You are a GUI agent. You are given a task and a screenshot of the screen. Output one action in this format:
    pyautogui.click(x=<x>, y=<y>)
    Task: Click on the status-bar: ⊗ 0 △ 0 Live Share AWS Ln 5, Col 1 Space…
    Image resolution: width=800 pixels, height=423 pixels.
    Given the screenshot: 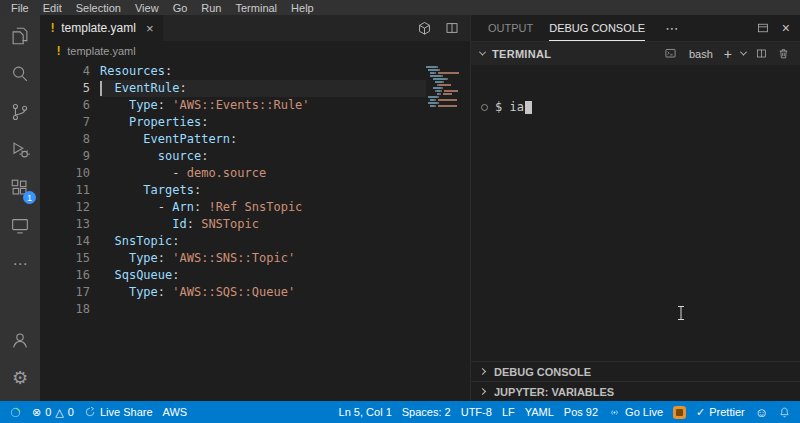 What is the action you would take?
    pyautogui.click(x=400, y=412)
    